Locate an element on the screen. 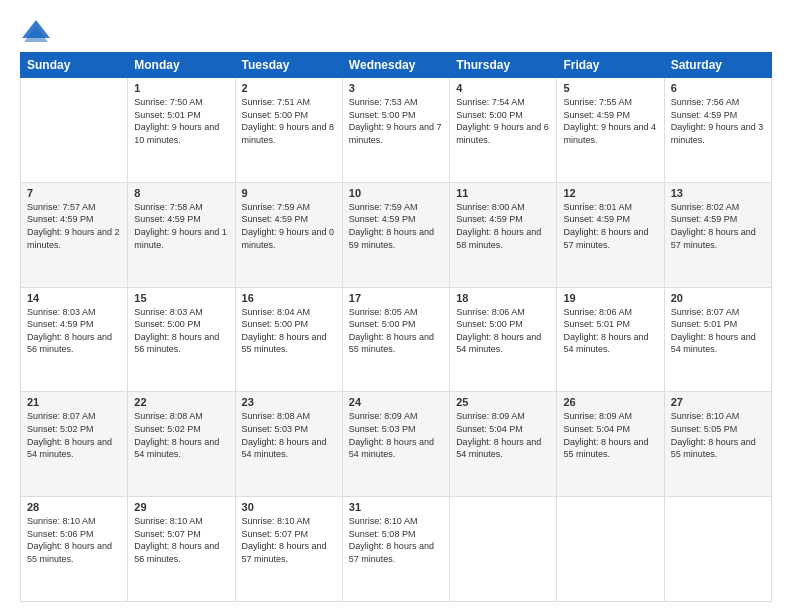 The height and width of the screenshot is (612, 792). cell-info: Sunrise: 8:04 AMSunset: 5:00 PMDaylight:… is located at coordinates (289, 331).